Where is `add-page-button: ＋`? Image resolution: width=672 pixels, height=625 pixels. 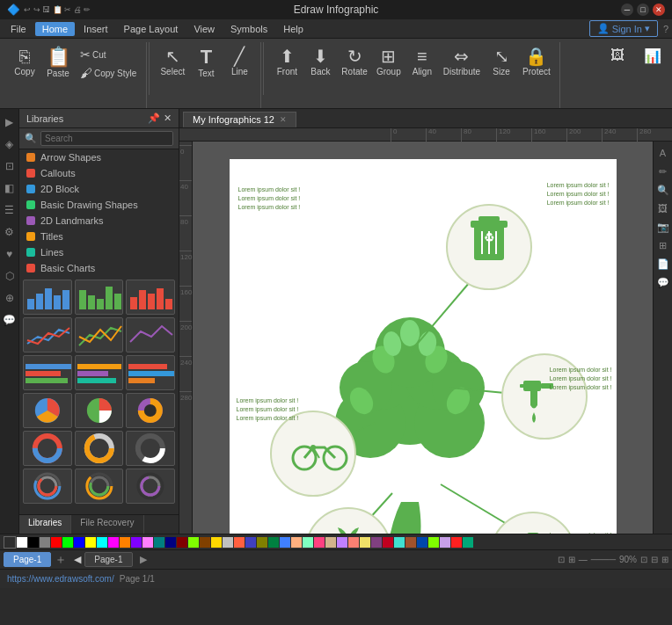 add-page-button: ＋ is located at coordinates (61, 560).